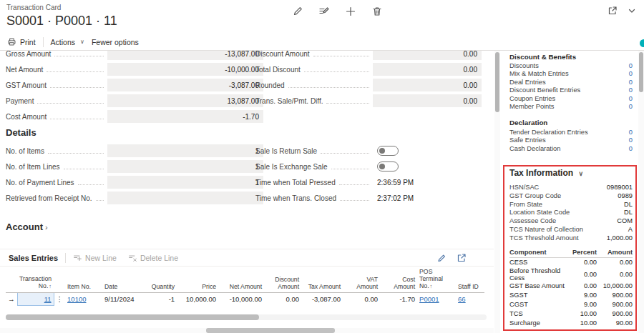 The height and width of the screenshot is (333, 644). Describe the element at coordinates (571, 205) in the screenshot. I see `field-from-state: From StateDL` at that location.